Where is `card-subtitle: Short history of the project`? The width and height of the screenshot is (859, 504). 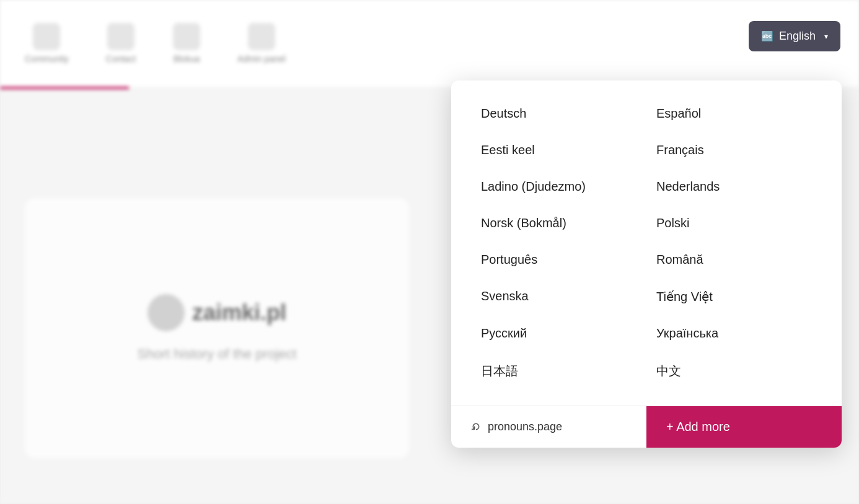 card-subtitle: Short history of the project is located at coordinates (217, 354).